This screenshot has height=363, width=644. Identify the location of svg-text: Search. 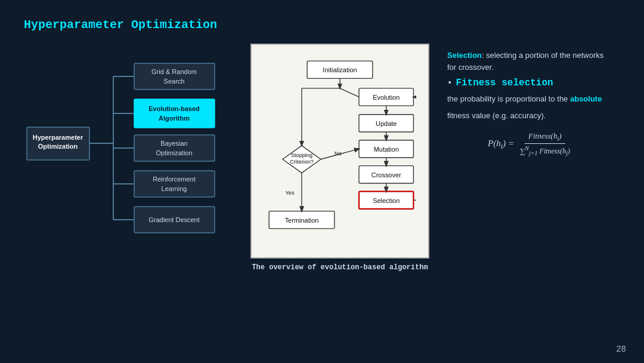
(174, 81).